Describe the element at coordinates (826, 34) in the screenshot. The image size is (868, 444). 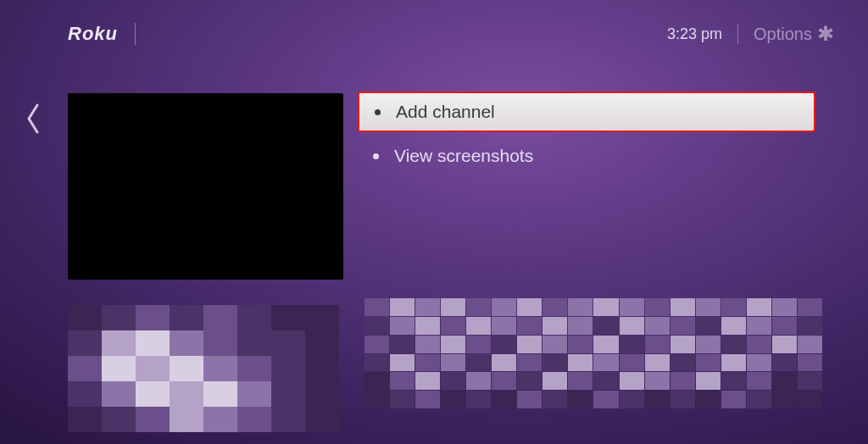
I see `asterisk-icon: ✱` at that location.